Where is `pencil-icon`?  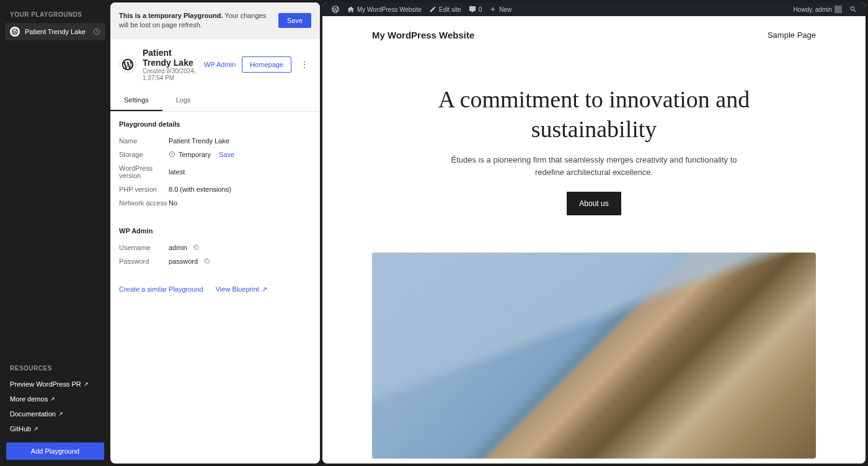
pencil-icon is located at coordinates (433, 9).